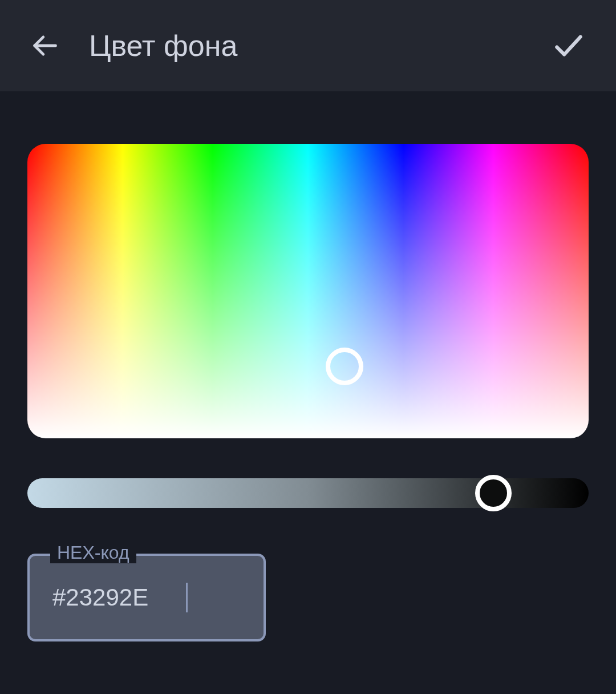 This screenshot has width=616, height=694. I want to click on lightness-handle, so click(493, 493).